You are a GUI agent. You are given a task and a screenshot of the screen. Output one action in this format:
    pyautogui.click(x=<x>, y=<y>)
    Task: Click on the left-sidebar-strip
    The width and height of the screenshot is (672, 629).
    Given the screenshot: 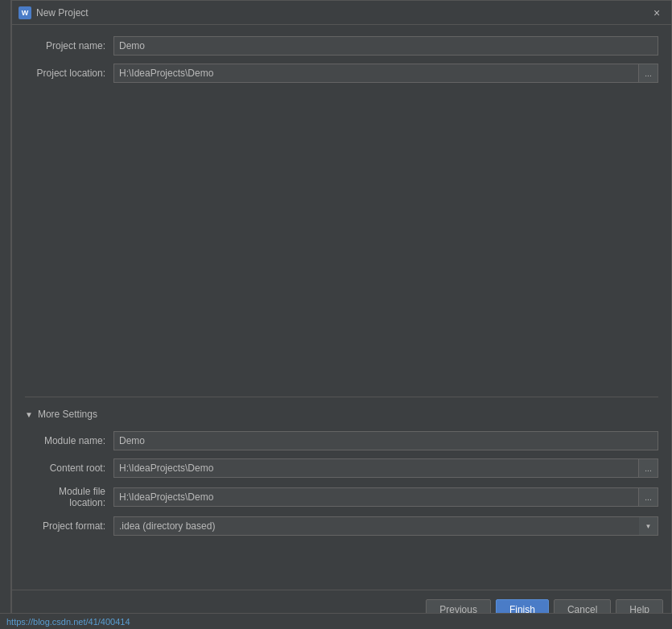 What is the action you would take?
    pyautogui.click(x=6, y=314)
    